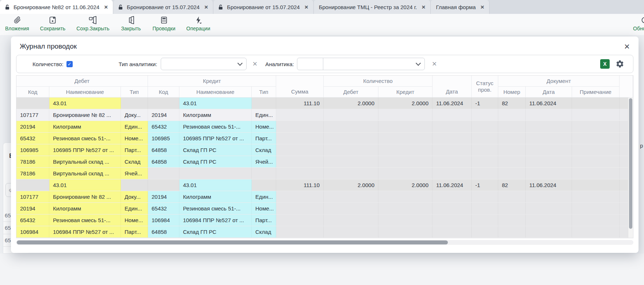 This screenshot has height=285, width=644. I want to click on table-cell: Доку..., so click(134, 197).